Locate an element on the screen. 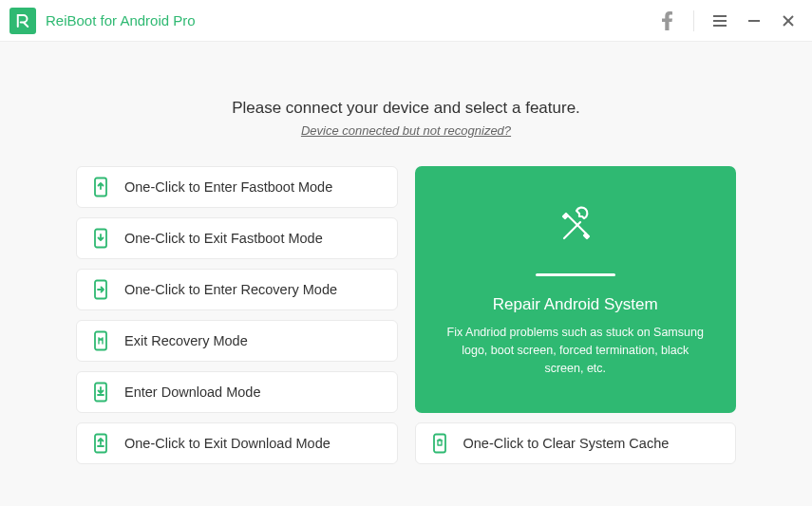  option-label: Enter Download Mode is located at coordinates (192, 392).